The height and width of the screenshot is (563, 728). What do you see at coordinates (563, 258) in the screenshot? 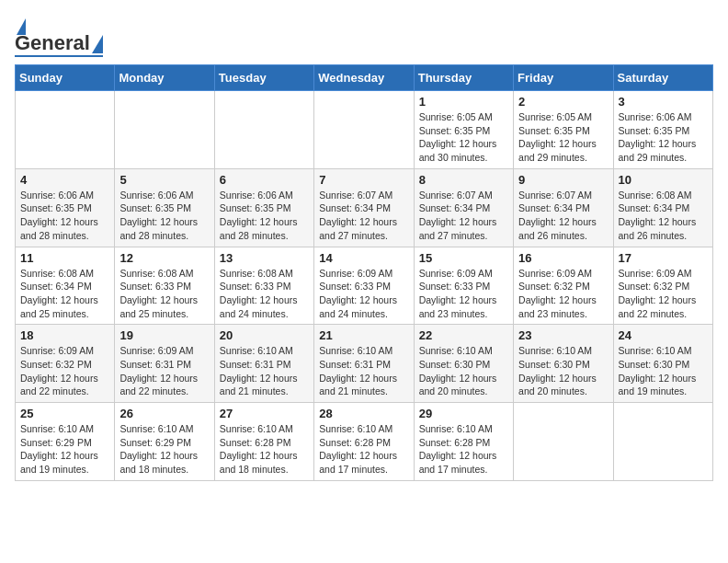
I see `day-number: 16` at bounding box center [563, 258].